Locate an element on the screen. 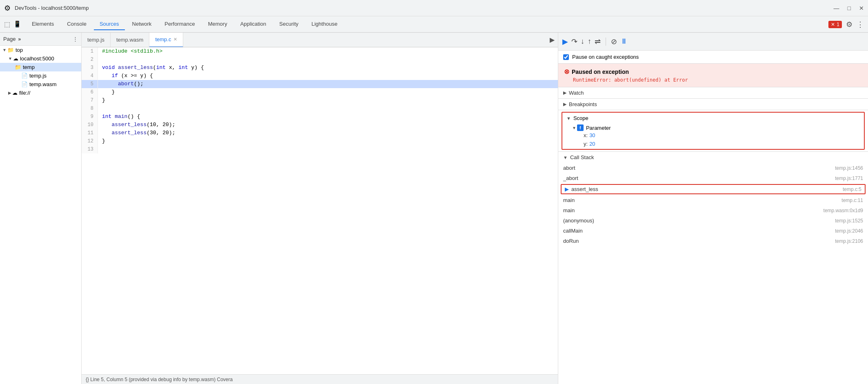 Image resolution: width=868 pixels, height=384 pixels. resume-button: ▶ is located at coordinates (565, 42).